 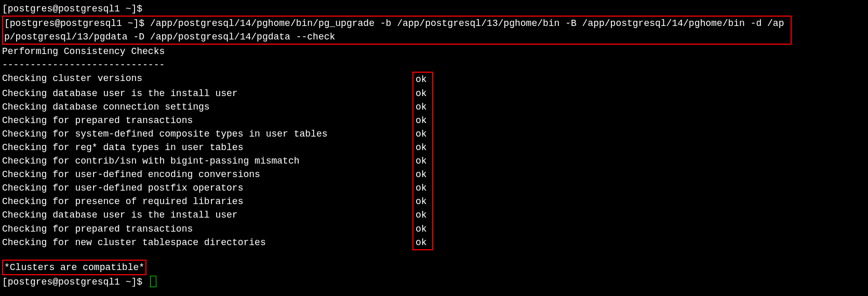 I want to click on check-row: Checking for system-defined composite ty…, so click(x=434, y=134).